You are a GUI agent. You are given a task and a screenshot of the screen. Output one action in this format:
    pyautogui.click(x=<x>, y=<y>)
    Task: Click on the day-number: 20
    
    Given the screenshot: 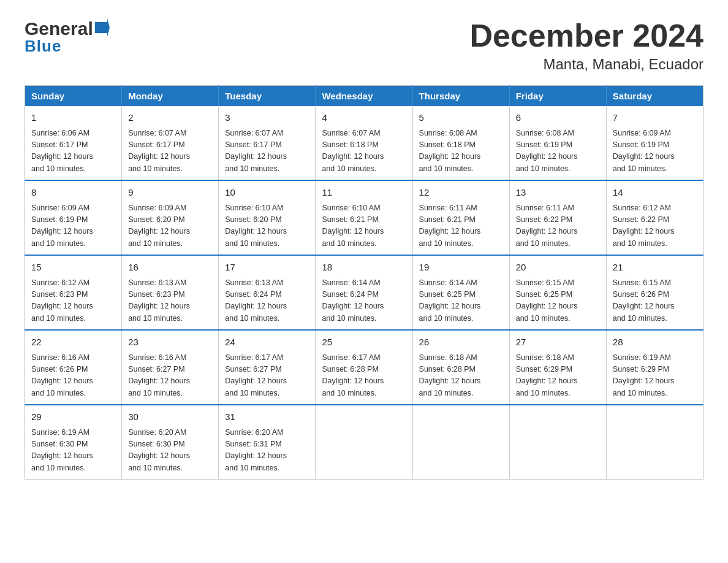 What is the action you would take?
    pyautogui.click(x=558, y=267)
    